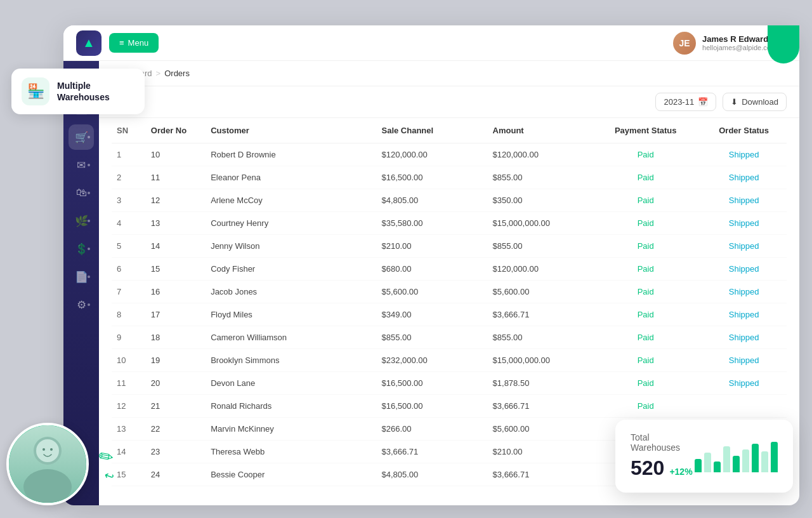 This screenshot has height=518, width=812. Describe the element at coordinates (81, 277) in the screenshot. I see `document-icon: 📄` at that location.